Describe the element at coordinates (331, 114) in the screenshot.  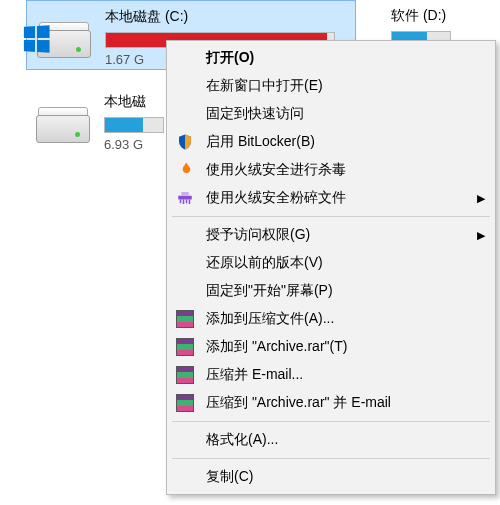
I see `menu-pin-quick-access: 固定到快速访问` at that location.